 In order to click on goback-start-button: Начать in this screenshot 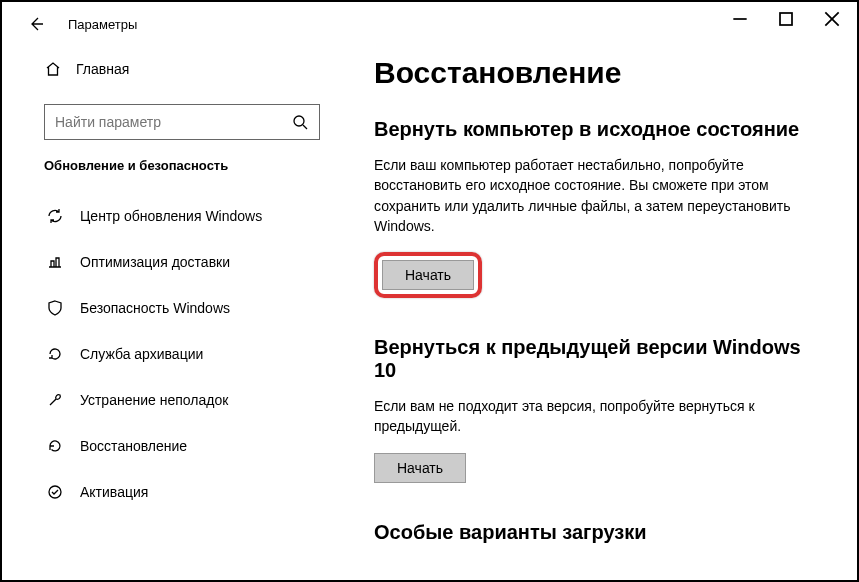, I will do `click(420, 468)`.